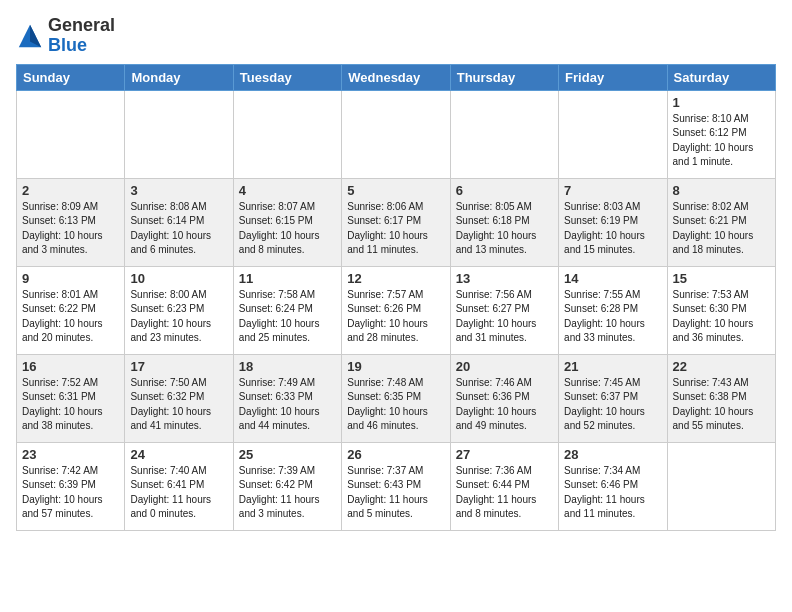 The image size is (792, 612). I want to click on weekday-header-monday: Monday, so click(179, 77).